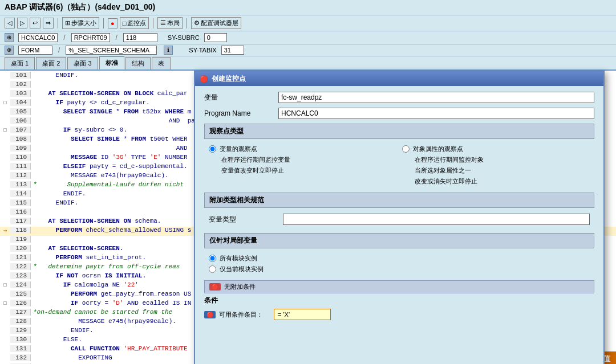 This screenshot has height=364, width=616. What do you see at coordinates (302, 149) in the screenshot?
I see `radio-variable-observation: 变量的观察点` at bounding box center [302, 149].